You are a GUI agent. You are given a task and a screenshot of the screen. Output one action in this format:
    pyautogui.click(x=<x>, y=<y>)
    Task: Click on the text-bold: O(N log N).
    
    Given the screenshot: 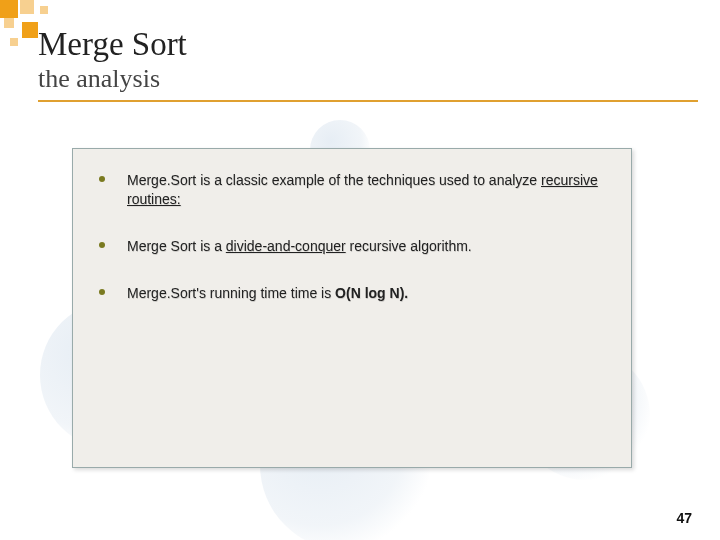 What is the action you would take?
    pyautogui.click(x=372, y=293)
    